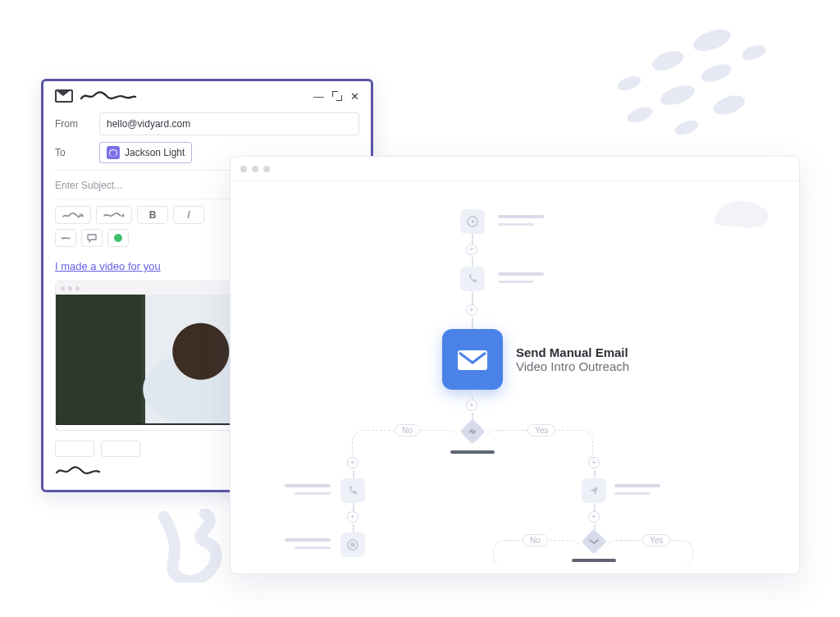  I want to click on add-step-1: +, so click(472, 249).